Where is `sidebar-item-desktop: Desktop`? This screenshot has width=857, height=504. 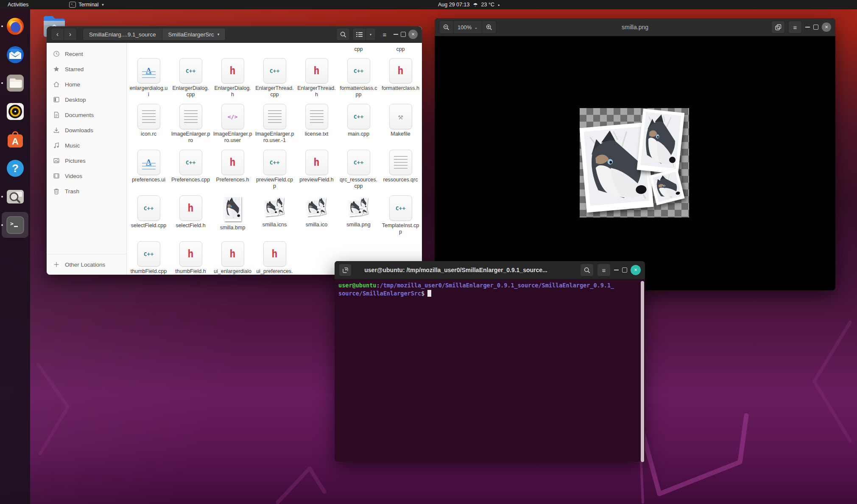 sidebar-item-desktop: Desktop is located at coordinates (87, 100).